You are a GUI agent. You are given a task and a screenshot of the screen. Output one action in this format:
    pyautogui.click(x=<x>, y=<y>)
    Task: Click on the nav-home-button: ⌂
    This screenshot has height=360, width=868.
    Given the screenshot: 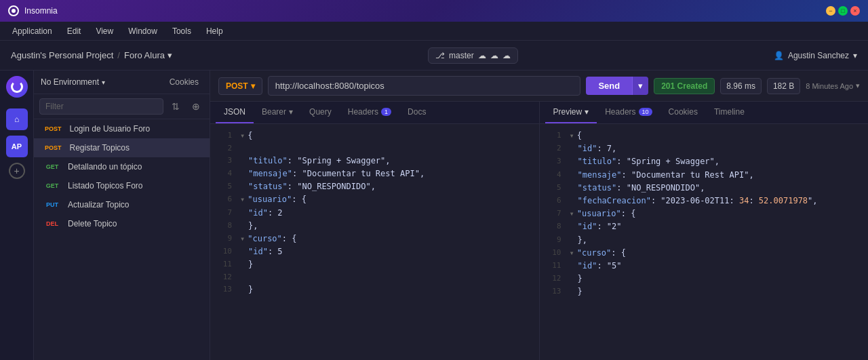 What is the action you would take?
    pyautogui.click(x=17, y=119)
    